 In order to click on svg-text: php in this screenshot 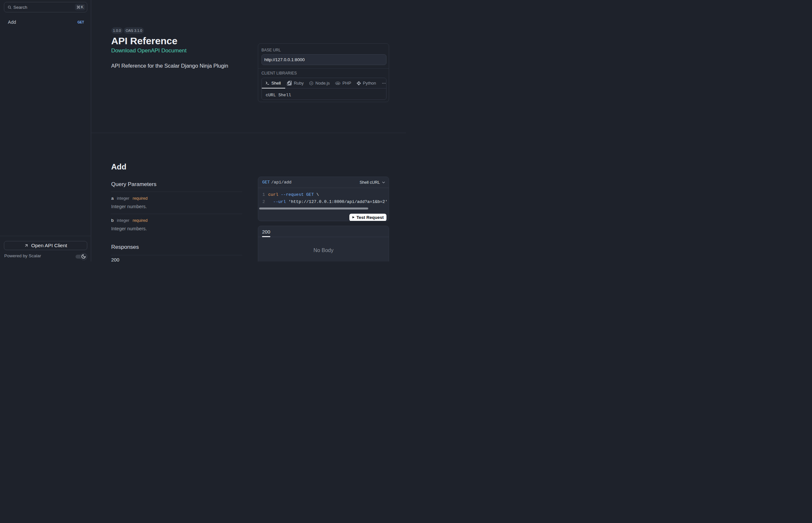, I will do `click(338, 83)`.